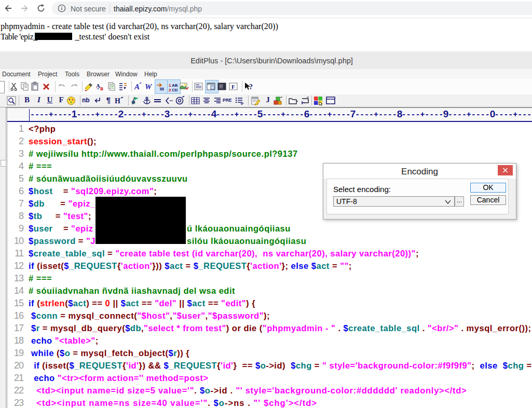 The image size is (532, 408). What do you see at coordinates (234, 87) in the screenshot?
I see `svg-text: F` at bounding box center [234, 87].